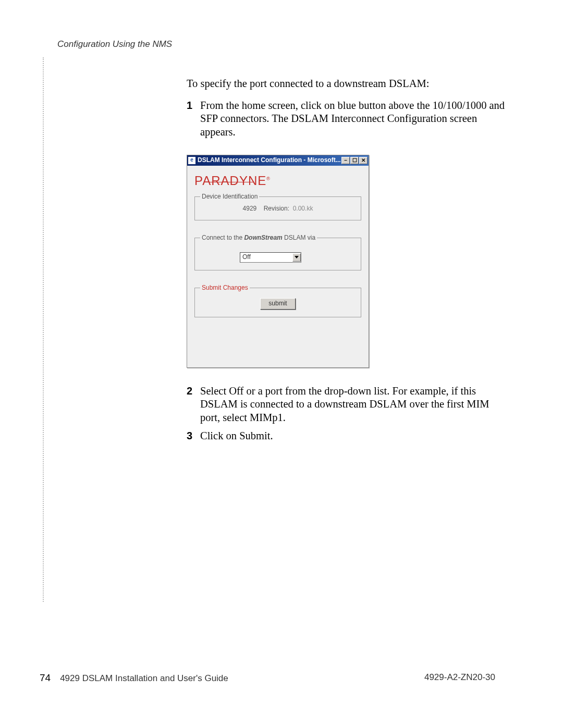 This screenshot has width=563, height=728. What do you see at coordinates (271, 257) in the screenshot?
I see `downstream-port-select: Off` at bounding box center [271, 257].